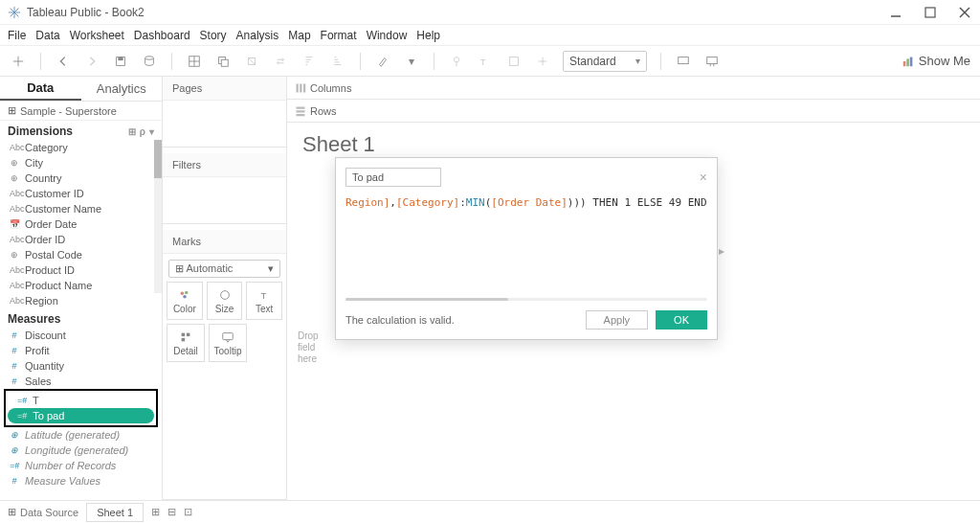  I want to click on tableau-logo-icon, so click(18, 61).